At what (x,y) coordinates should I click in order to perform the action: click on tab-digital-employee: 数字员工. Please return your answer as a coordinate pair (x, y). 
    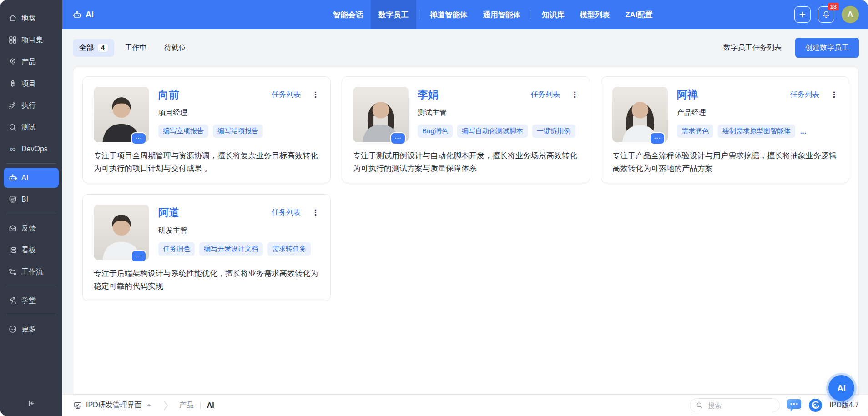
    Looking at the image, I should click on (394, 15).